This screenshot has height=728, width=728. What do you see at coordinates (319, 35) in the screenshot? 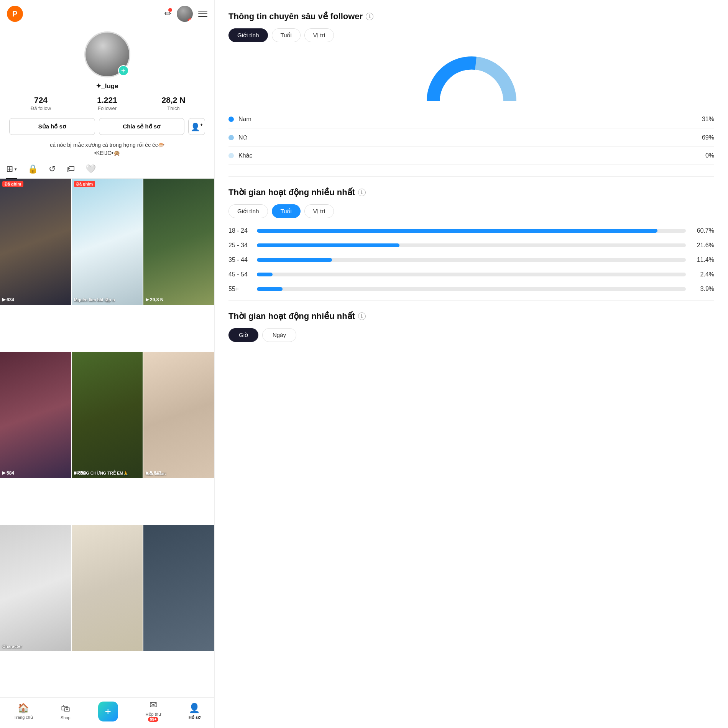
I see `pill-location: Vị trí` at bounding box center [319, 35].